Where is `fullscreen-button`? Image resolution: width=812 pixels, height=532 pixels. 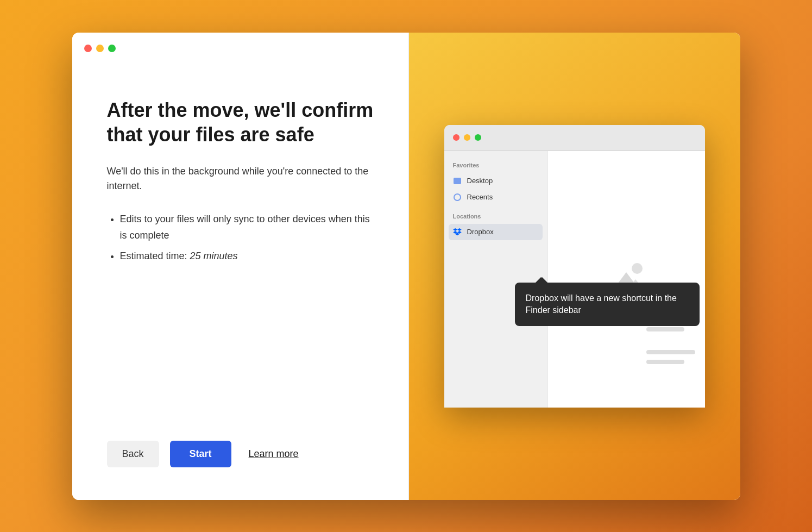 fullscreen-button is located at coordinates (112, 48).